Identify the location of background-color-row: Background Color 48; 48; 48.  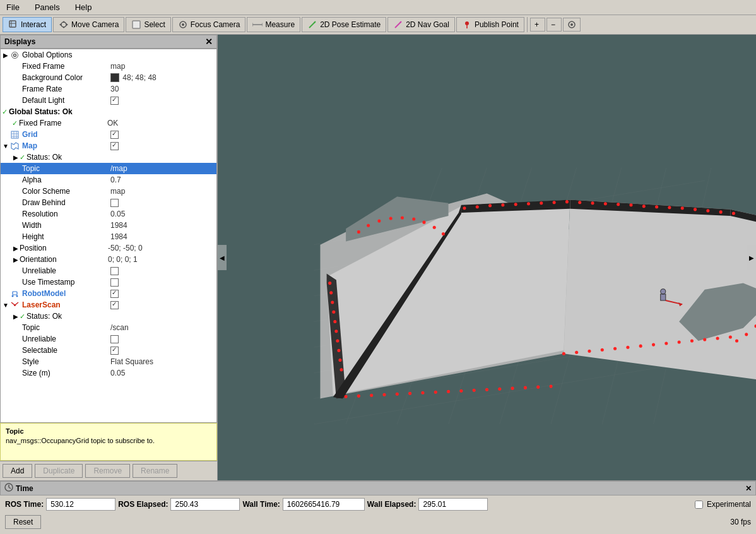
(109, 78).